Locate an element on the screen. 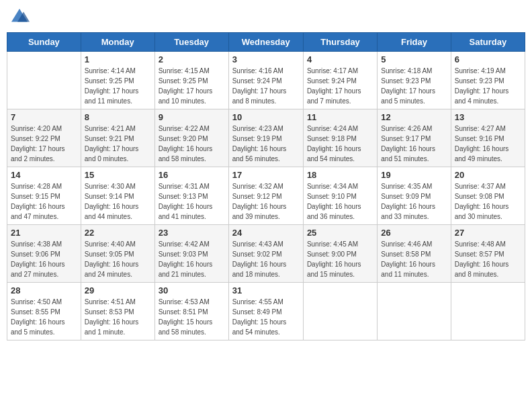  calendar-cell: 6Sunrise: 4:19 AM Sunset: 9:23 PM Daylig… is located at coordinates (488, 81).